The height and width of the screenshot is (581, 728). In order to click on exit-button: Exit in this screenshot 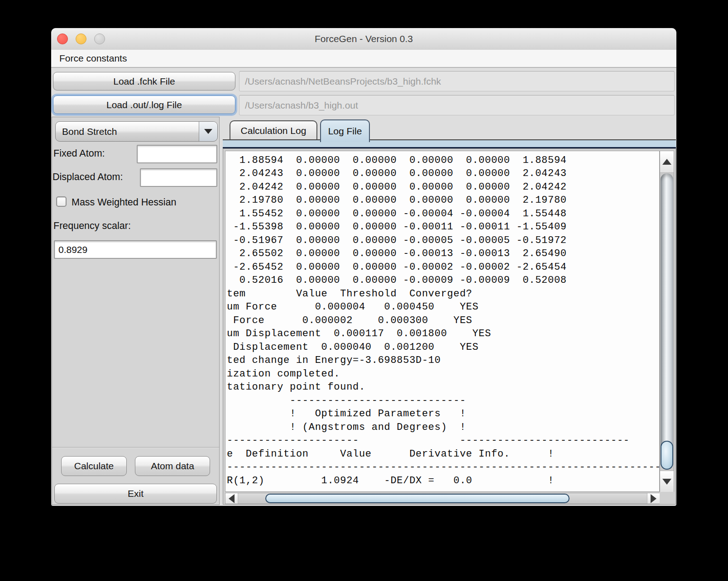, I will do `click(136, 494)`.